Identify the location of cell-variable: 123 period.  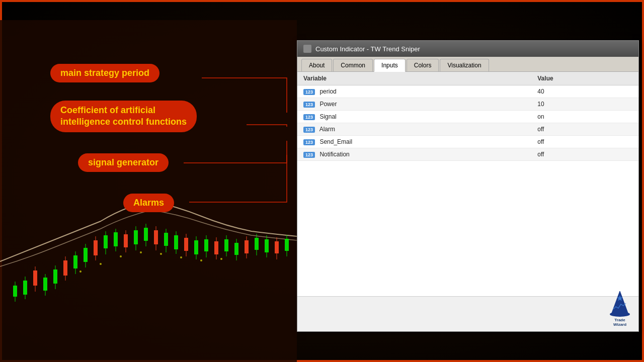
(415, 92).